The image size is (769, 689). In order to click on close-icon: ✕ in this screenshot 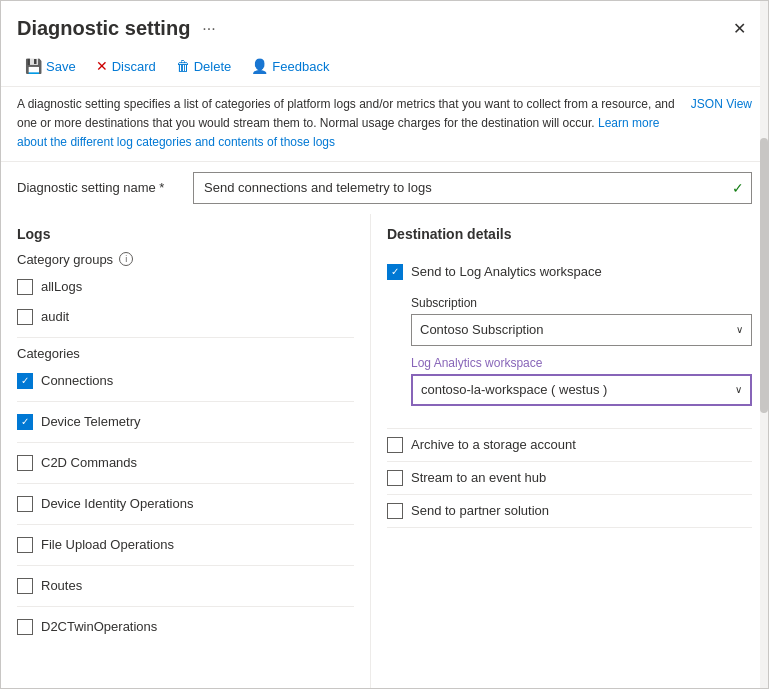, I will do `click(740, 28)`.